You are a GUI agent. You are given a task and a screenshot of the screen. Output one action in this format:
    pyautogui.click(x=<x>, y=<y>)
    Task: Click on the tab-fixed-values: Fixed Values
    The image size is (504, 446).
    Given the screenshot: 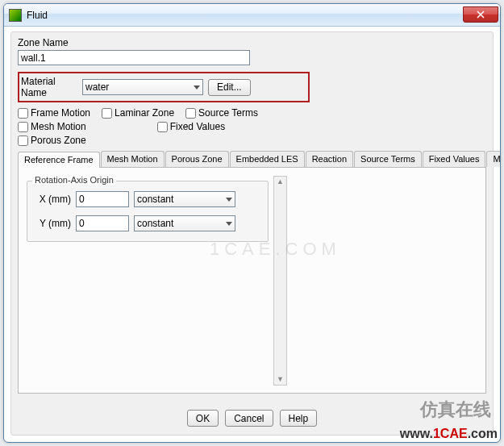 What is the action you would take?
    pyautogui.click(x=455, y=159)
    